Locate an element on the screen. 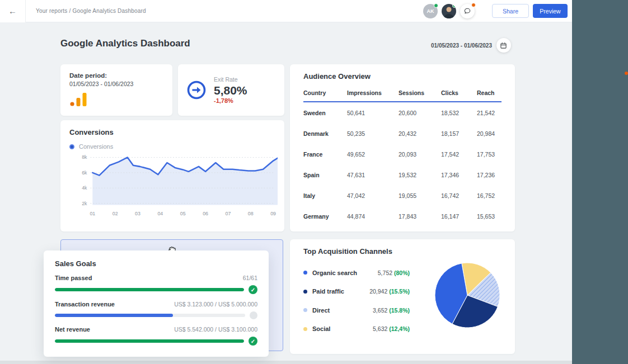 This screenshot has height=364, width=628. bottom-scrollbar-track is located at coordinates (286, 362).